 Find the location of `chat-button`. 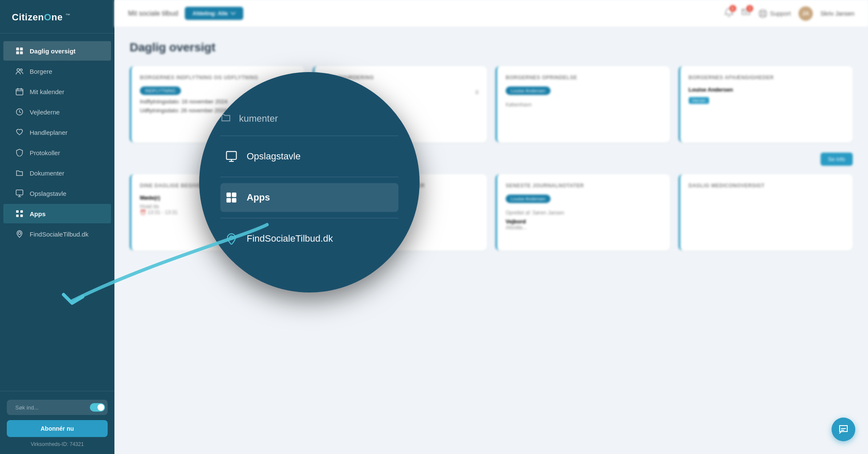

chat-button is located at coordinates (843, 429).